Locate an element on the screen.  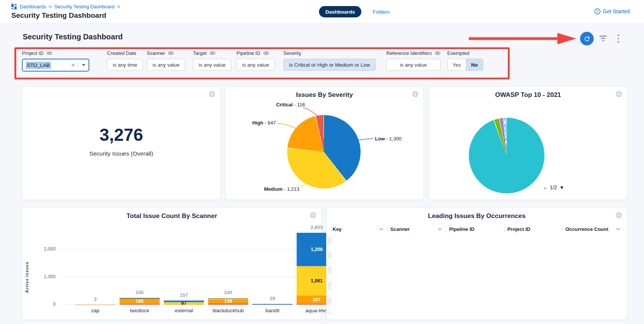
refresh-icon is located at coordinates (587, 39).